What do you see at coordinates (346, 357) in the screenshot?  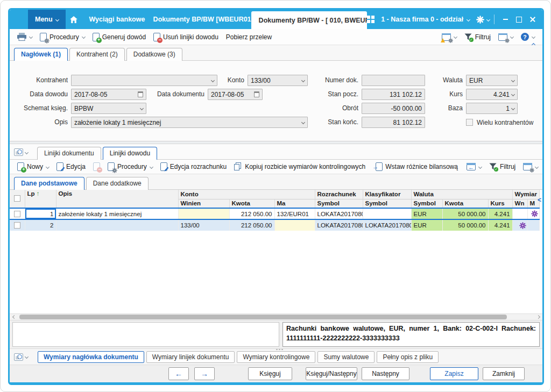 I see `btab-sumy-walutowe: Sumy walutowe` at bounding box center [346, 357].